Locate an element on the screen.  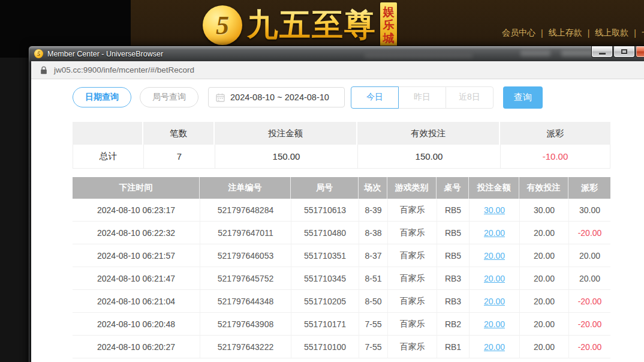
cell-time: 2024-08-10 06:20:48 is located at coordinates (136, 324).